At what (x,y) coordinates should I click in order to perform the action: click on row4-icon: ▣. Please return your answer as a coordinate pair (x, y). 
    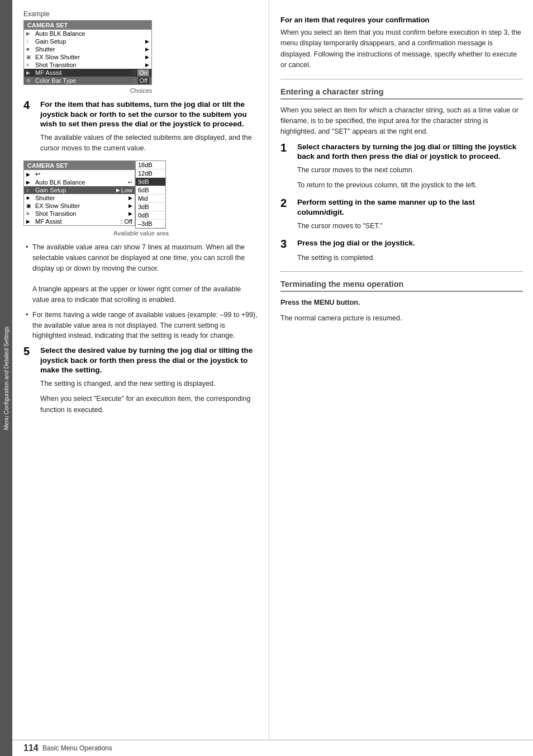
    Looking at the image, I should click on (31, 57).